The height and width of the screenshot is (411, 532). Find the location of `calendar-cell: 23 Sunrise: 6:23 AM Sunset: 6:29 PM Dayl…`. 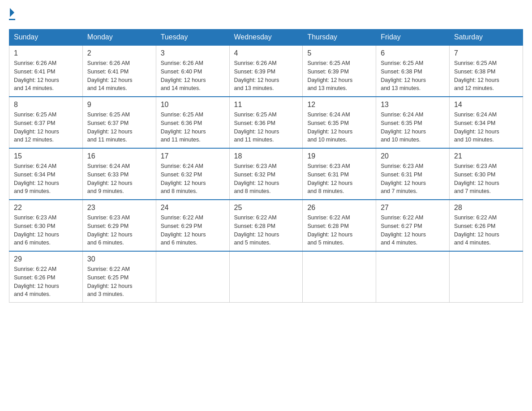

calendar-cell: 23 Sunrise: 6:23 AM Sunset: 6:29 PM Dayl… is located at coordinates (119, 226).